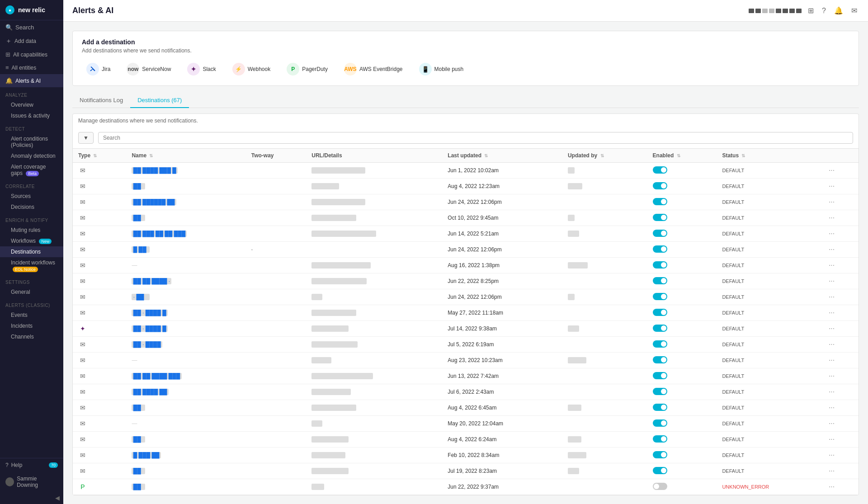 The image size is (868, 504). I want to click on sidebar-item-all-entities: ≡ All entities, so click(32, 68).